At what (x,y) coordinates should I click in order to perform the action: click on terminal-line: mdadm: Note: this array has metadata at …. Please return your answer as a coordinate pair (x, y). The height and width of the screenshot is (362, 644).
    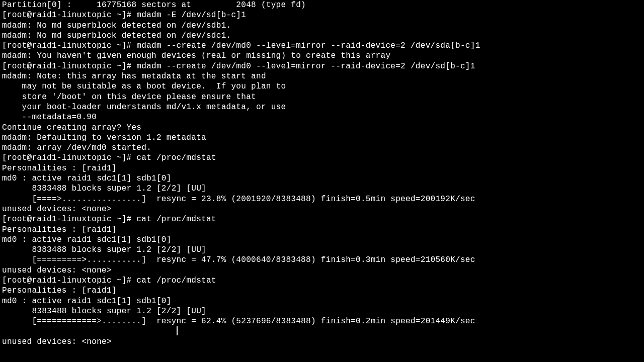
    Looking at the image, I should click on (322, 76).